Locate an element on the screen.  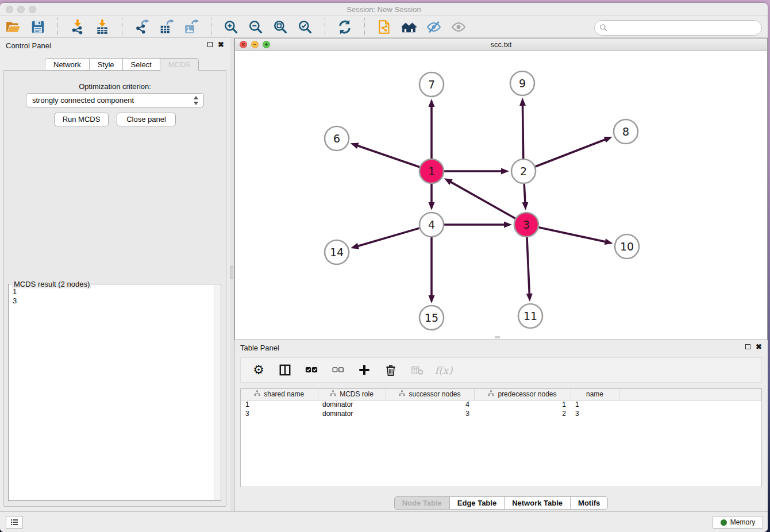
close-table-panel-icon: ✖ is located at coordinates (759, 347).